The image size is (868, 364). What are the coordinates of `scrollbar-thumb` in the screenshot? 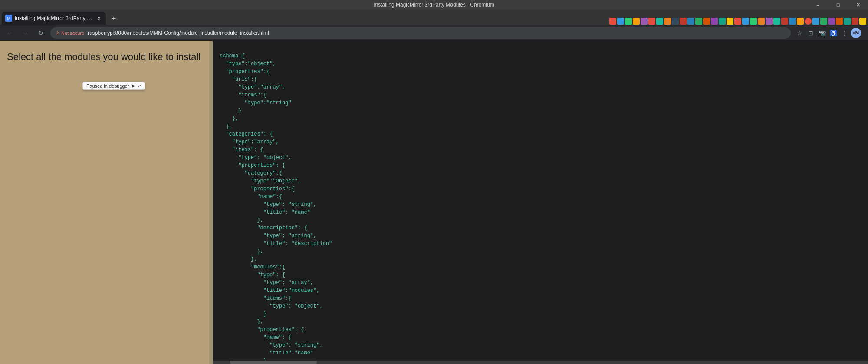 It's located at (273, 362).